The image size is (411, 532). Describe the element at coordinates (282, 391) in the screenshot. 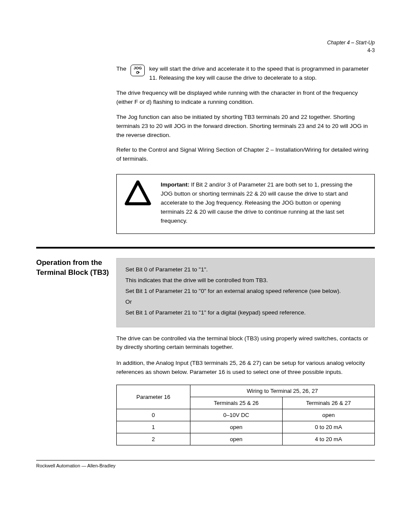

I see `table-header: Wiring to Terminal 25, 26, 27` at that location.